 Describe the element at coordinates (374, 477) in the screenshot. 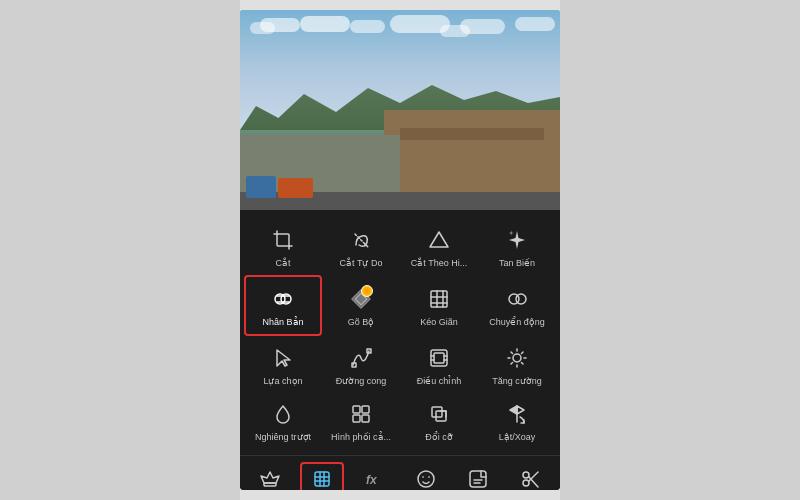

I see `nav-hieu-ung: fx Hiệu Ứng` at that location.